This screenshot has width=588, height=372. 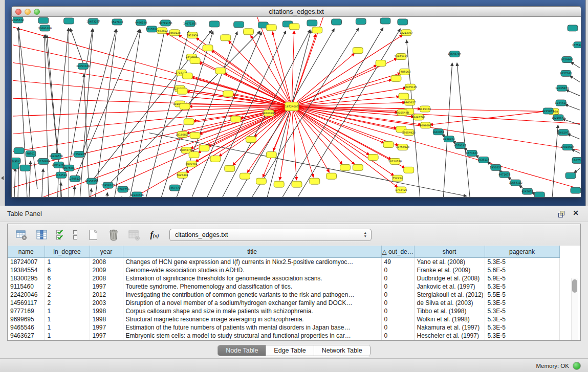 I want to click on function-builder-icon: f(x), so click(x=155, y=235).